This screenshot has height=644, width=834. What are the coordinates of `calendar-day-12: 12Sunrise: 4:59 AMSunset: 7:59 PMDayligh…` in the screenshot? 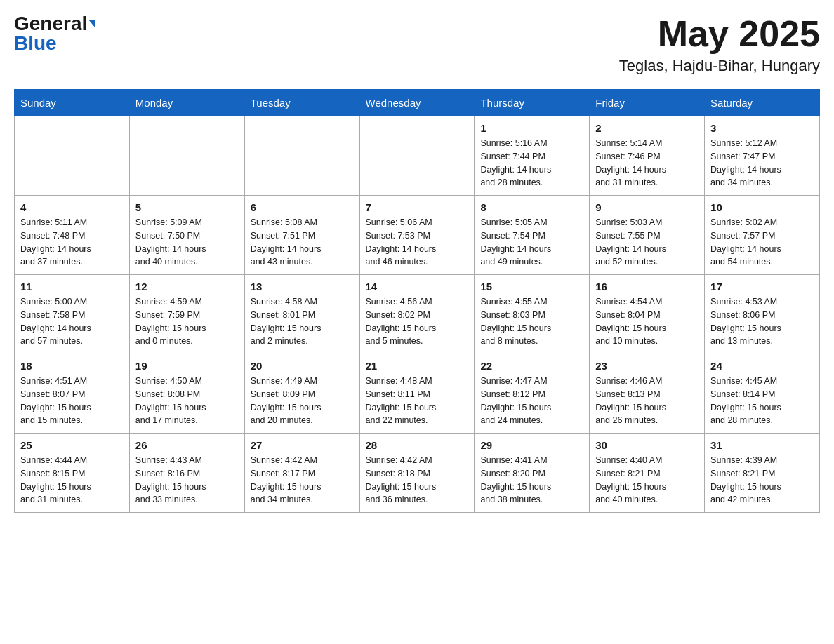 It's located at (187, 314).